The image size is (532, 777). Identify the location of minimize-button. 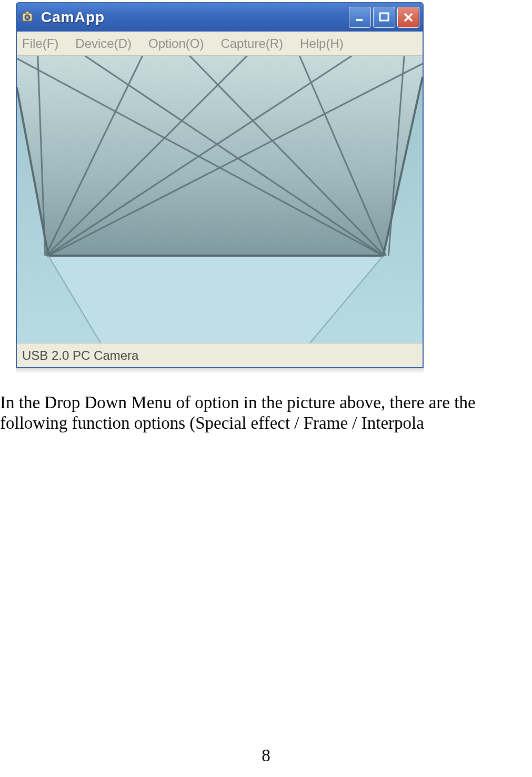
(360, 17).